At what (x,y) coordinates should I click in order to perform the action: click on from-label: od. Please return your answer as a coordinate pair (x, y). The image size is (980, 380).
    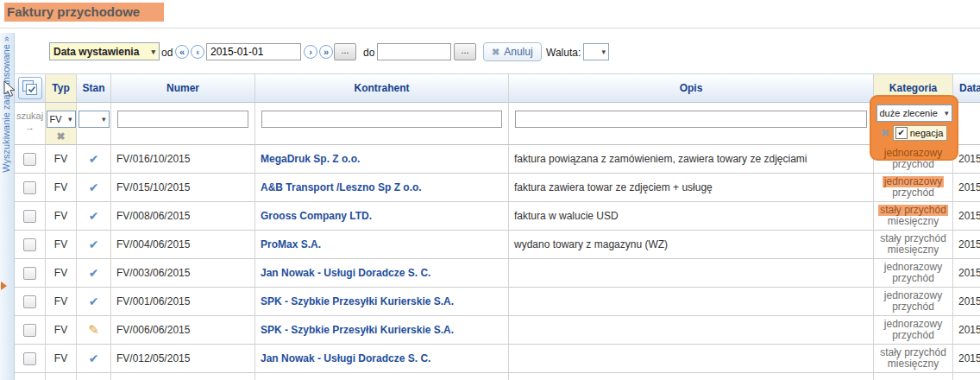
    Looking at the image, I should click on (167, 53).